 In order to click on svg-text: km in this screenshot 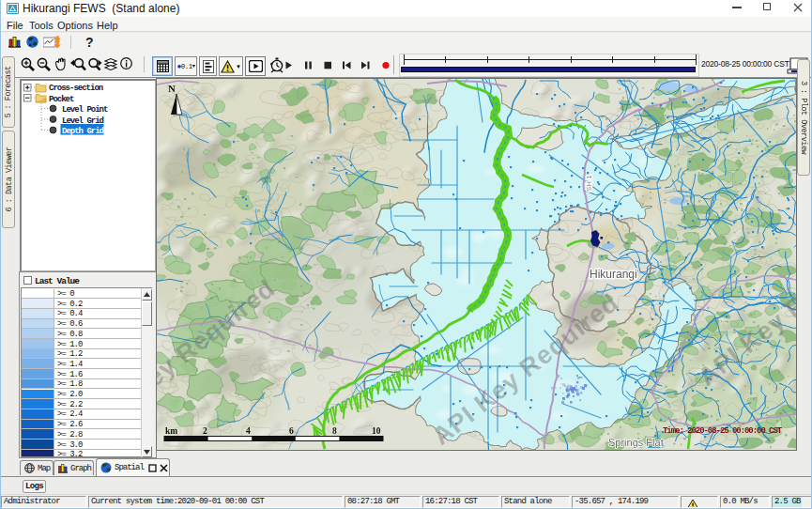, I will do `click(171, 431)`.